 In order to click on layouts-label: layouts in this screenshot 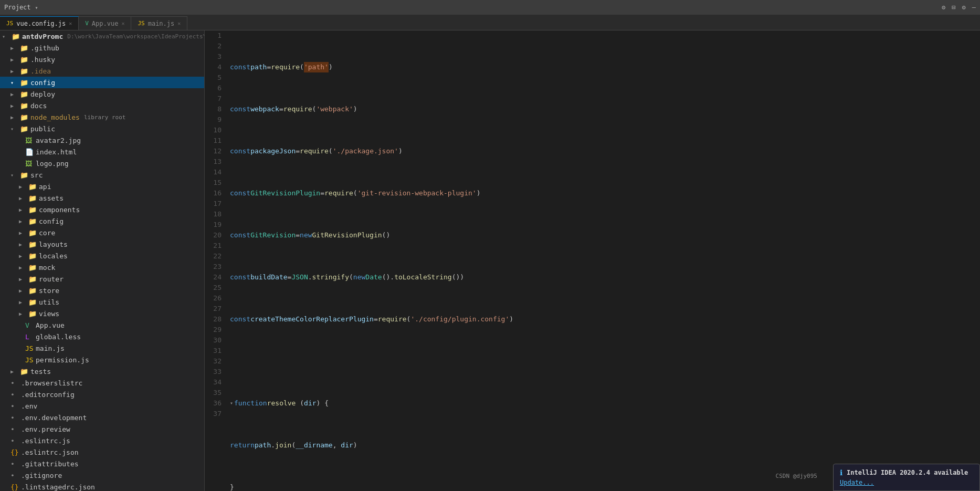, I will do `click(54, 245)`.